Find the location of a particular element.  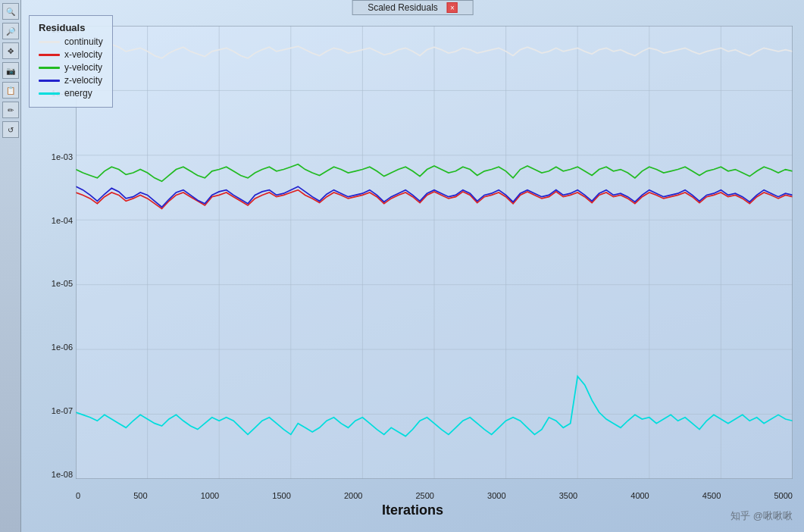

z-velocity-line-icon is located at coordinates (49, 80).